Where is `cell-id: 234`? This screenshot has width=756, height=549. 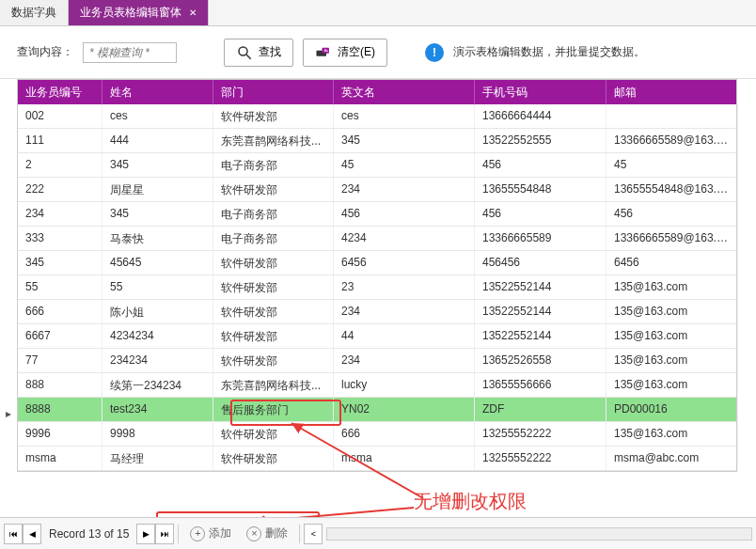 cell-id: 234 is located at coordinates (60, 214).